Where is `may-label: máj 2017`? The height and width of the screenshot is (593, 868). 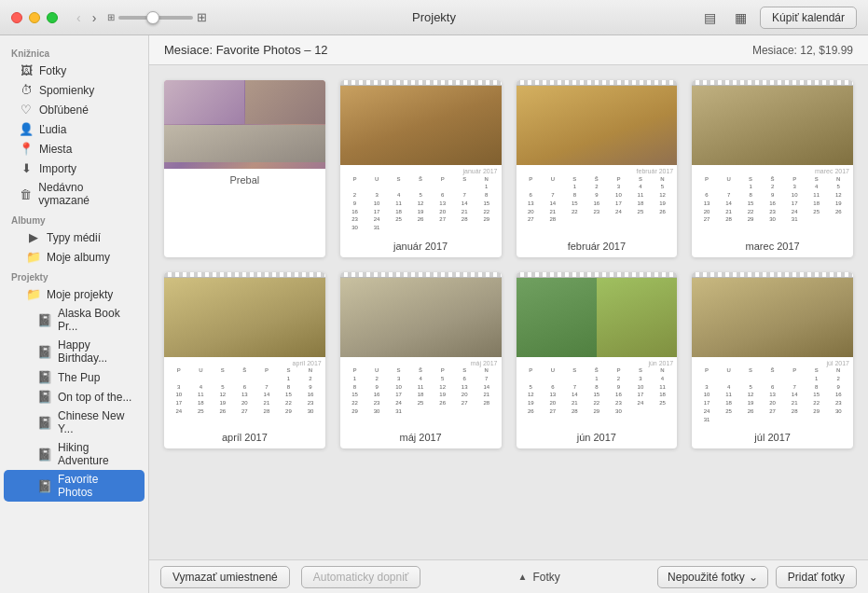
may-label: máj 2017 is located at coordinates (421, 438).